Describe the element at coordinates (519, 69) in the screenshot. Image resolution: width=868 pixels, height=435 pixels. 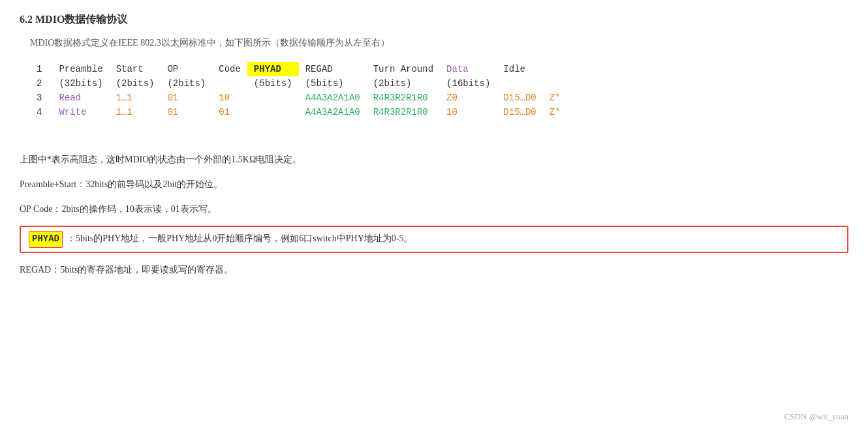
I see `col-idle-header: Idle` at that location.